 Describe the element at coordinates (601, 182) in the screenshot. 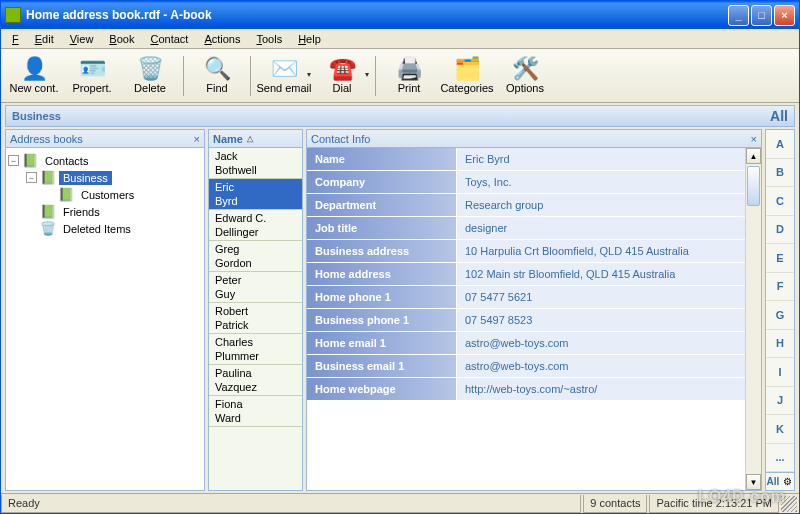

I see `info-value: Toys, Inc.` at that location.